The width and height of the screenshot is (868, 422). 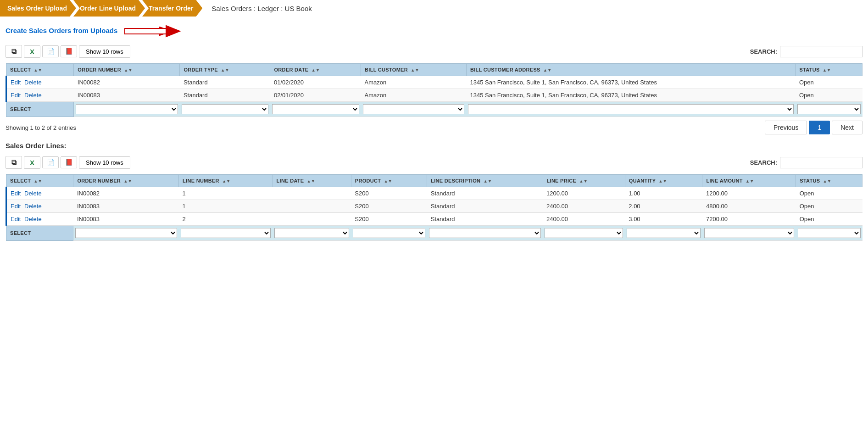 What do you see at coordinates (316, 109) in the screenshot?
I see `filter-select-order-date` at bounding box center [316, 109].